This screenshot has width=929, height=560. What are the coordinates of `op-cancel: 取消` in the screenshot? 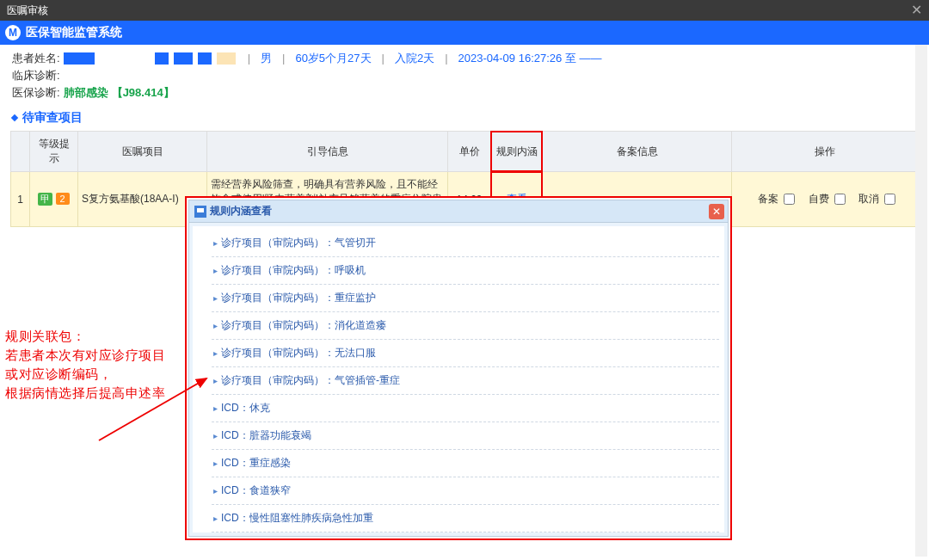 It's located at (876, 200).